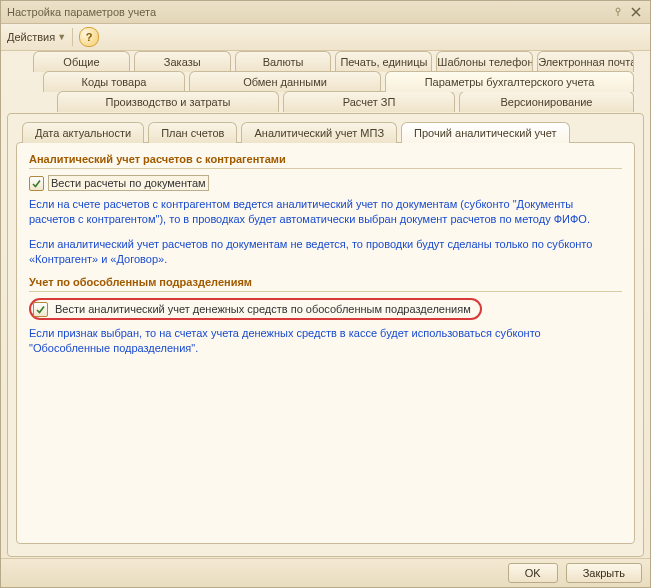 Image resolution: width=651 pixels, height=588 pixels. Describe the element at coordinates (168, 102) in the screenshot. I see `tab-production-costs: Производство и затраты` at that location.